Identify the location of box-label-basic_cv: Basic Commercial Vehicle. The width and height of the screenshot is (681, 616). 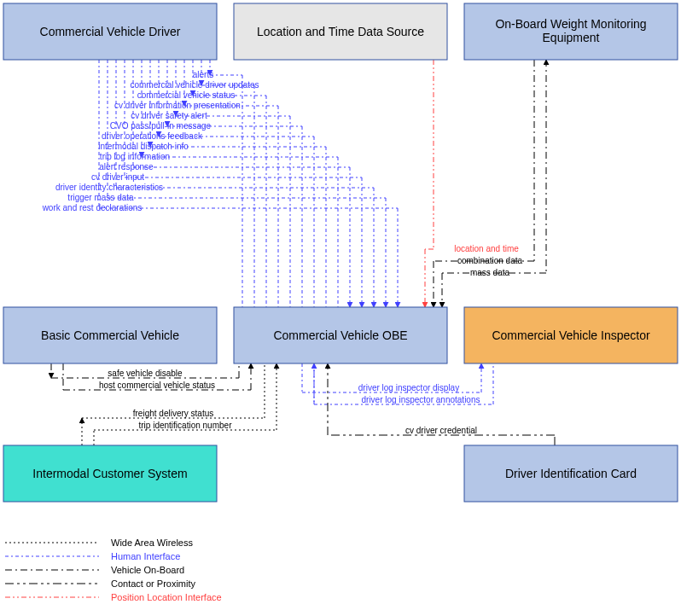
(110, 335).